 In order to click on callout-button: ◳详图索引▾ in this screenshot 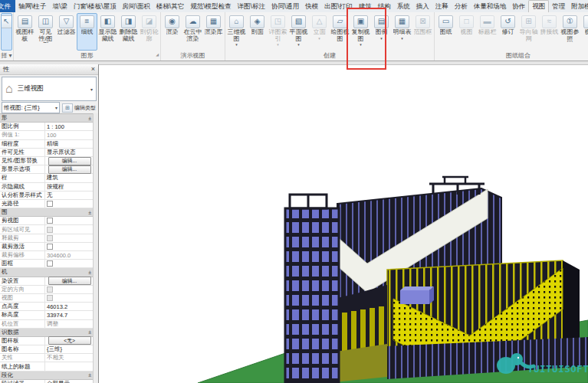, I will do `click(278, 32)`.